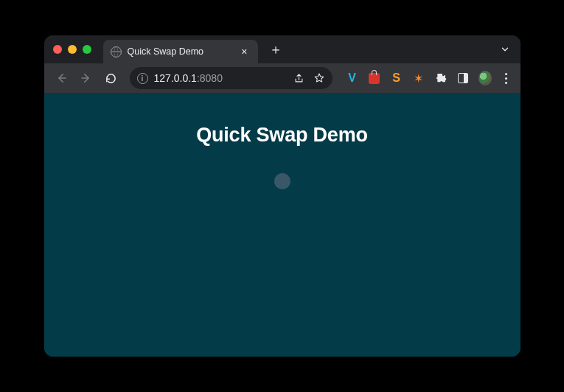  Describe the element at coordinates (505, 49) in the screenshot. I see `chevron-down-icon` at that location.